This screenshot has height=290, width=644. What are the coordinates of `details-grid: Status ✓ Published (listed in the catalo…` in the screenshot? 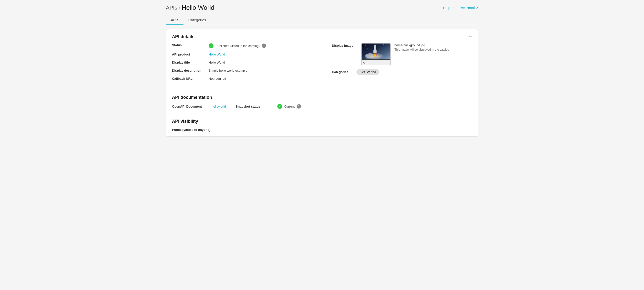 It's located at (322, 64).